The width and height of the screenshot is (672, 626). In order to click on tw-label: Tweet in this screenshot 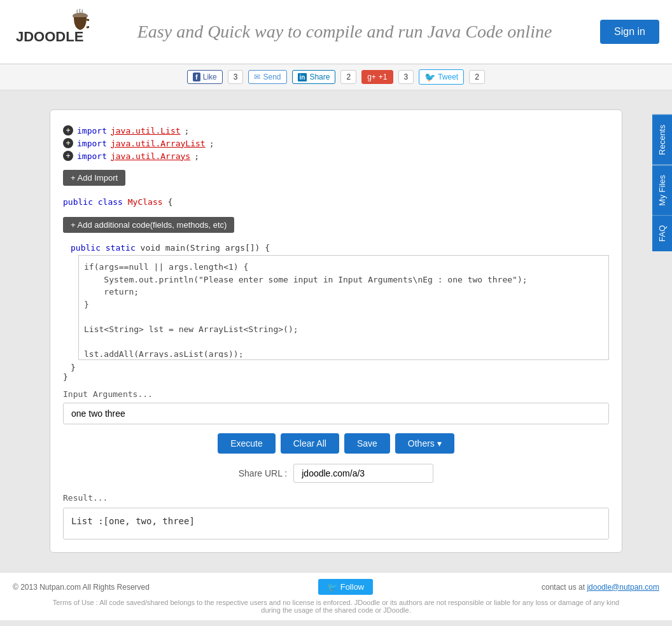, I will do `click(448, 77)`.